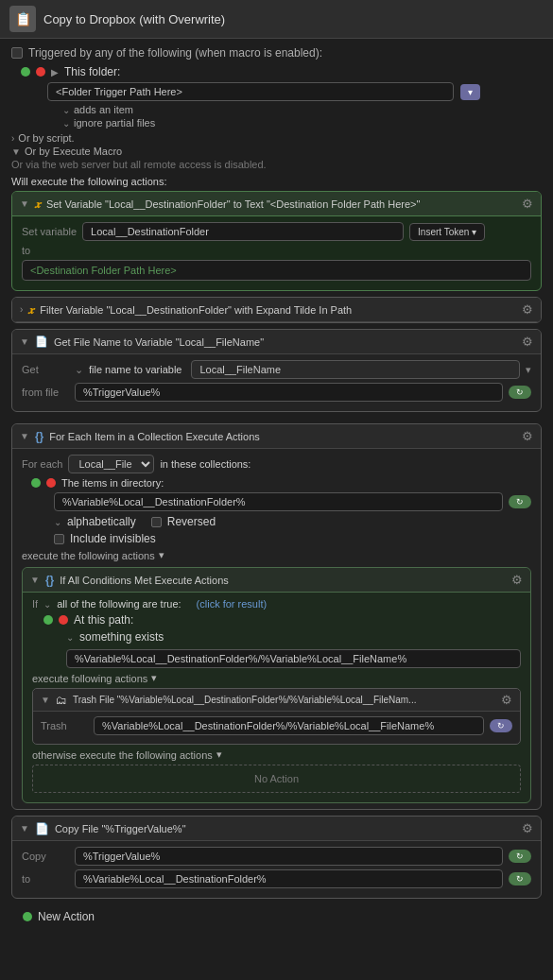  What do you see at coordinates (135, 370) in the screenshot?
I see `get-fn-label: file name to variable` at bounding box center [135, 370].